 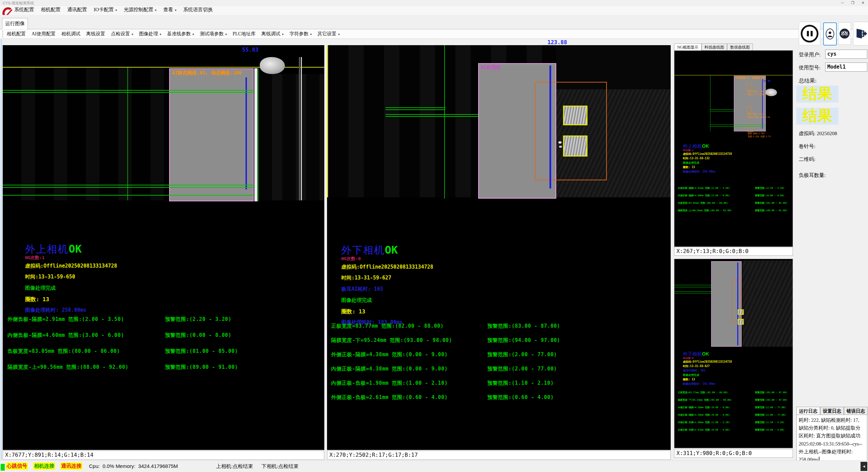 I want to click on defect-search-orange-box, so click(x=571, y=131).